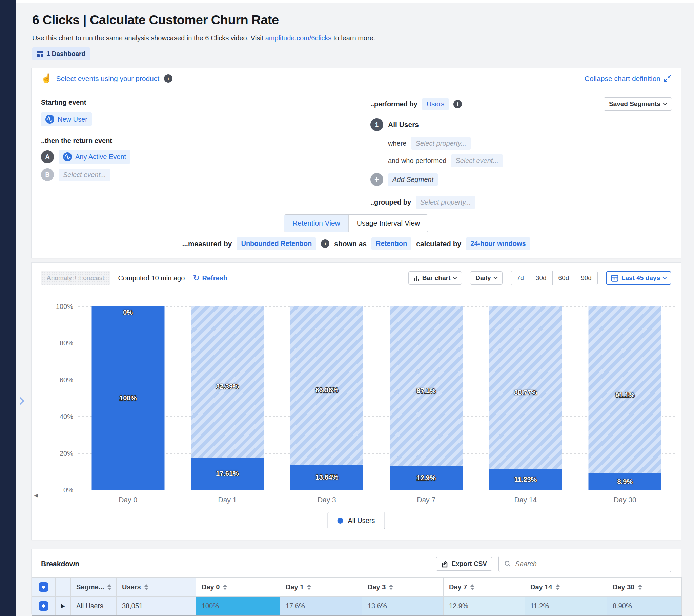 This screenshot has width=694, height=616. Describe the element at coordinates (403, 606) in the screenshot. I see `value-cell: 13.6%` at that location.